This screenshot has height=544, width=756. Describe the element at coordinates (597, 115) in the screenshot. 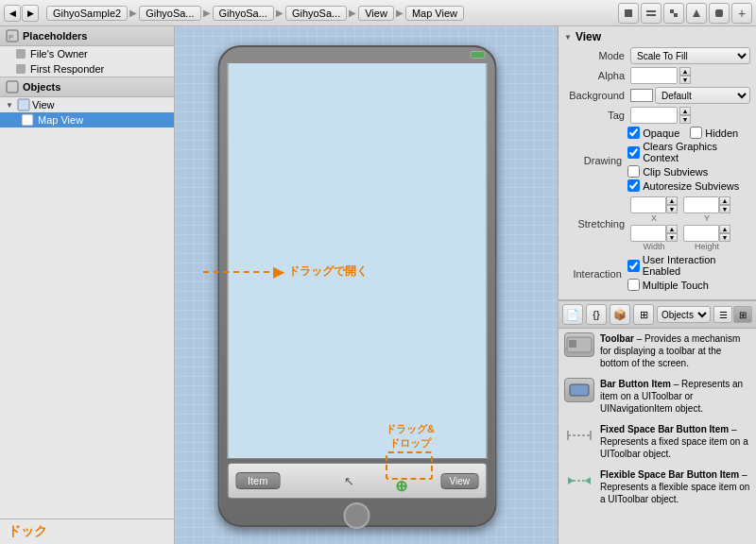

I see `tag-label: Tag` at that location.